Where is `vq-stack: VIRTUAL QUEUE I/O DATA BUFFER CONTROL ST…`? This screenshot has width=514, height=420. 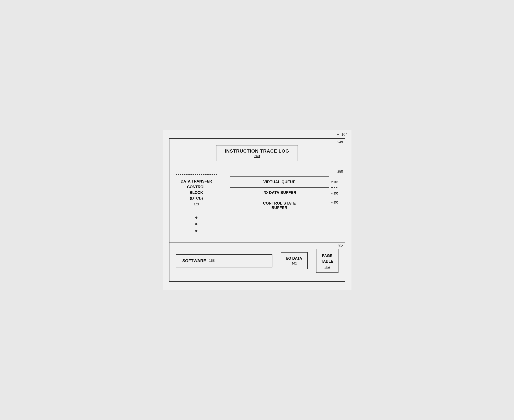 vq-stack: VIRTUAL QUEUE I/O DATA BUFFER CONTROL ST… is located at coordinates (279, 195).